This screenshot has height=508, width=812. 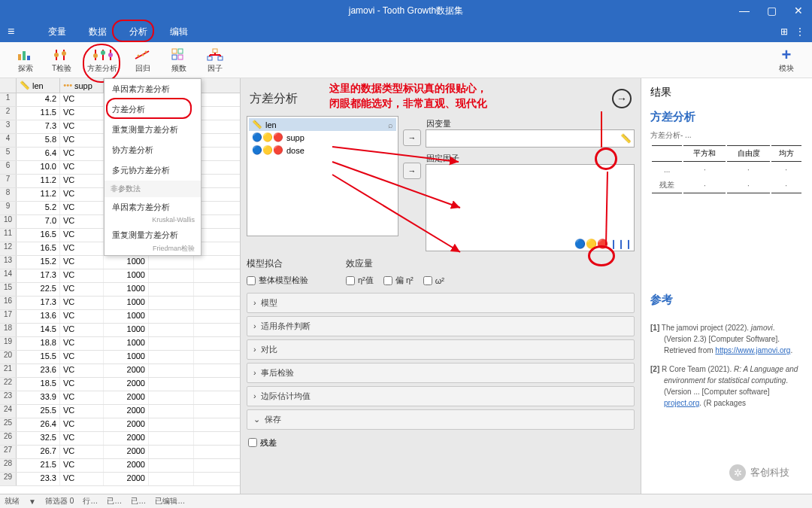 I want to click on table-row: 2015.5VC1000, so click(x=120, y=357).